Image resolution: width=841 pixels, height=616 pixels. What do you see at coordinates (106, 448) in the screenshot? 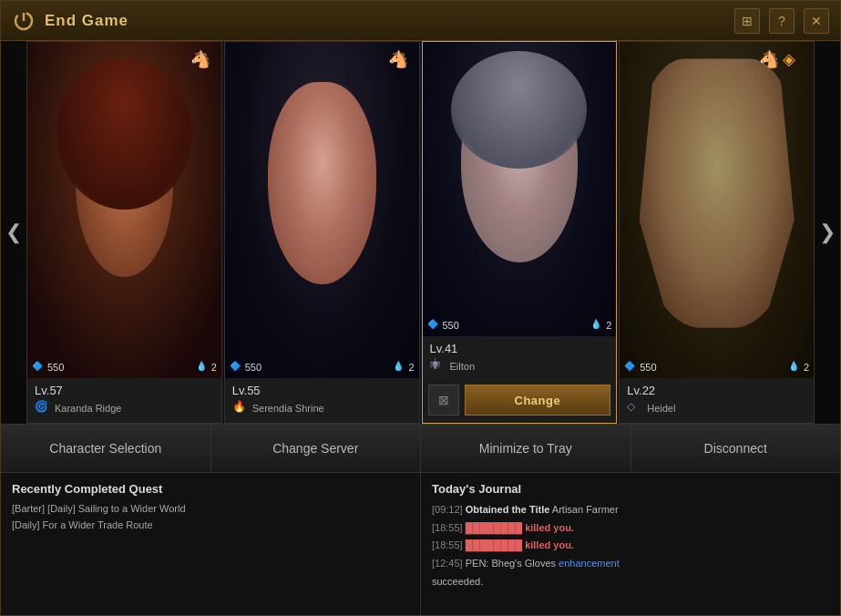
I see `character-selection-button: Character Selection` at bounding box center [106, 448].